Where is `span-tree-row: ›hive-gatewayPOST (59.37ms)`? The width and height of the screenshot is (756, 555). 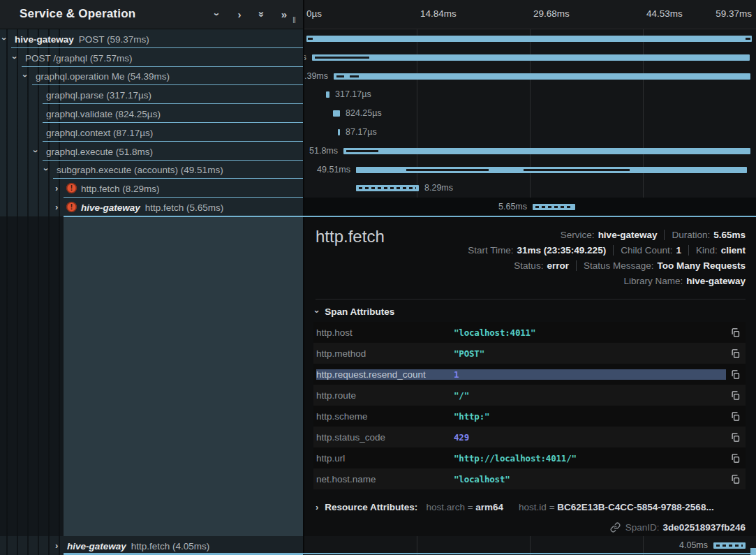
span-tree-row: ›hive-gatewayPOST (59.37ms) is located at coordinates (152, 39).